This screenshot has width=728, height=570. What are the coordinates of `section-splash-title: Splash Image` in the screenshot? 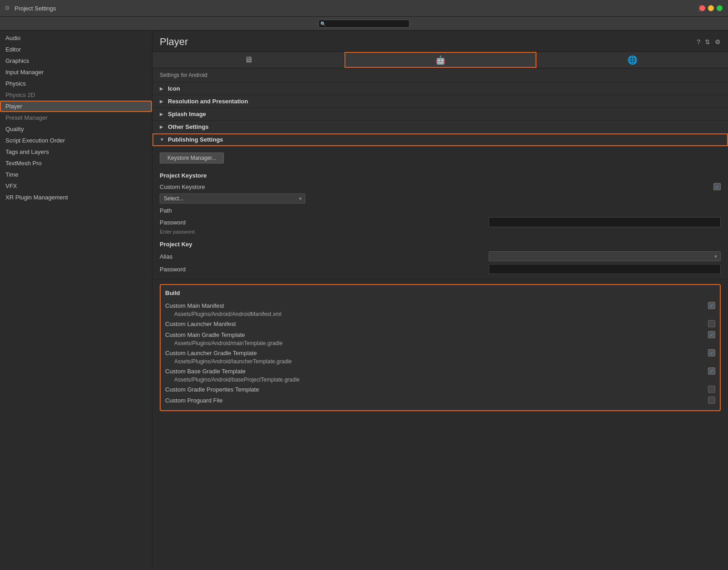 It's located at (187, 114).